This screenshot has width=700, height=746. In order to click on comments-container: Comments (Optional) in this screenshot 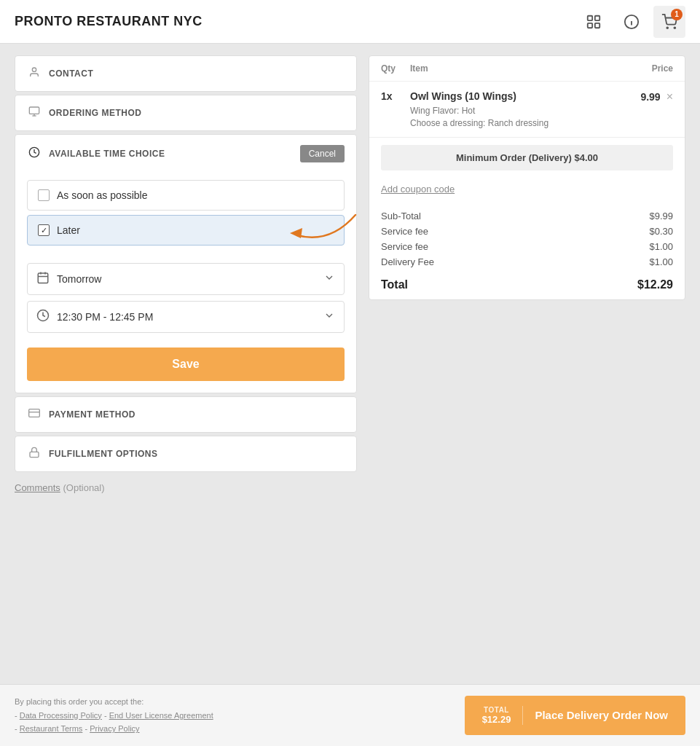, I will do `click(186, 488)`.